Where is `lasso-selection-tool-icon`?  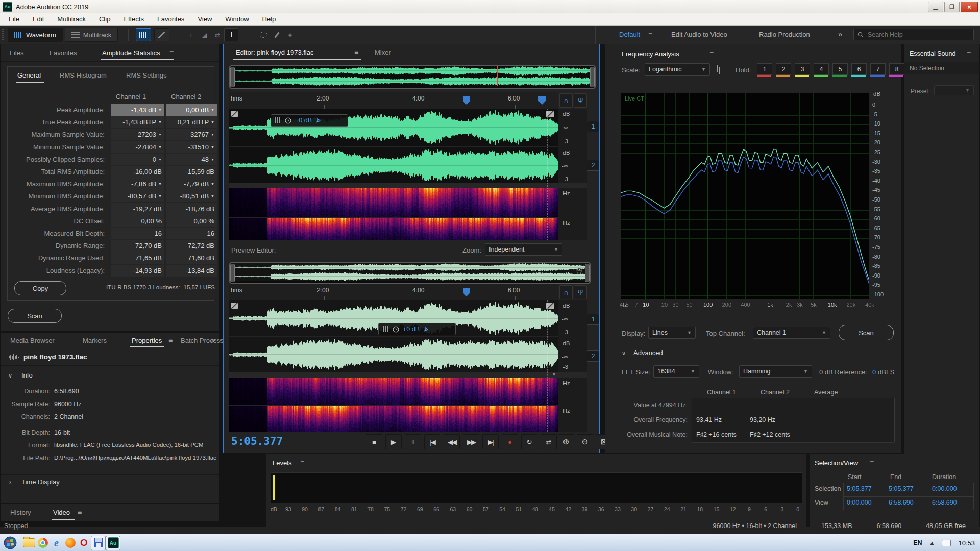 lasso-selection-tool-icon is located at coordinates (263, 35).